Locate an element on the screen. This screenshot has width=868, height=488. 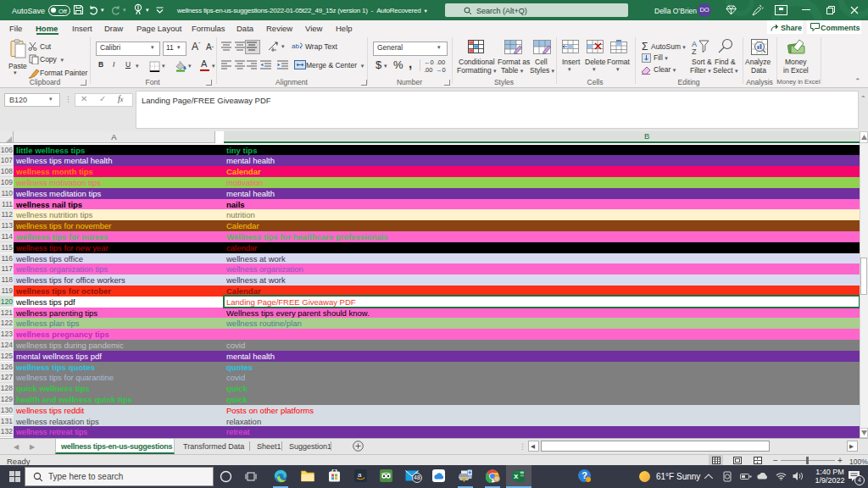
svg-text: a is located at coordinates (359, 474).